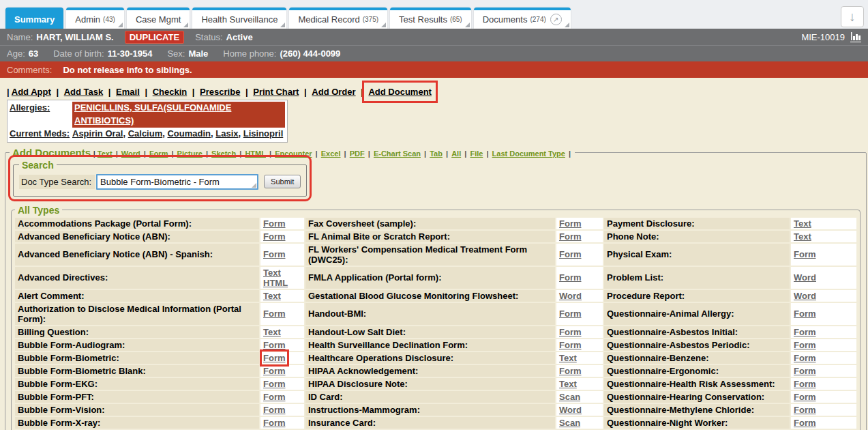 Image resolution: width=868 pixels, height=430 pixels. I want to click on med-link-lisinopril: Lisinopril, so click(263, 134).